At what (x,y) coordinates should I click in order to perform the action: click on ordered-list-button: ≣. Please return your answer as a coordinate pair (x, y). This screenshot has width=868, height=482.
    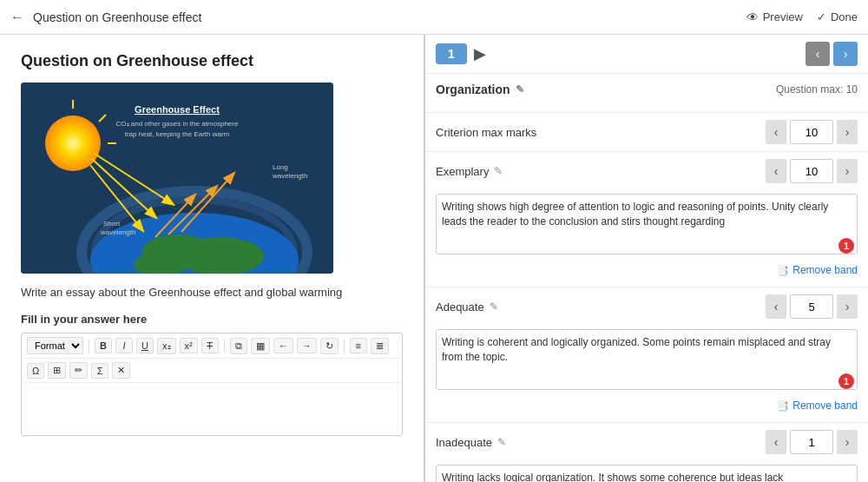
    Looking at the image, I should click on (380, 346).